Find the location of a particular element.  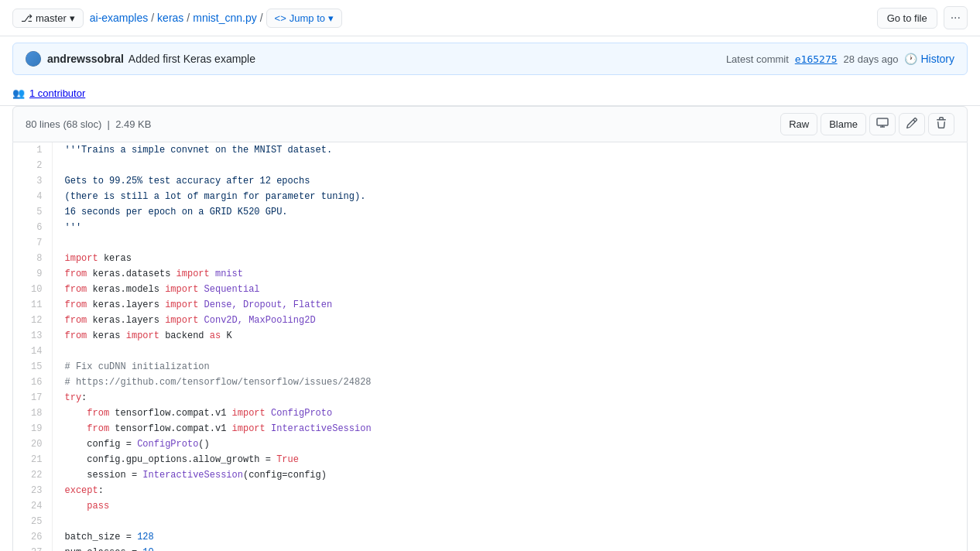

table-row: 26batch_size = 128 is located at coordinates (490, 537).